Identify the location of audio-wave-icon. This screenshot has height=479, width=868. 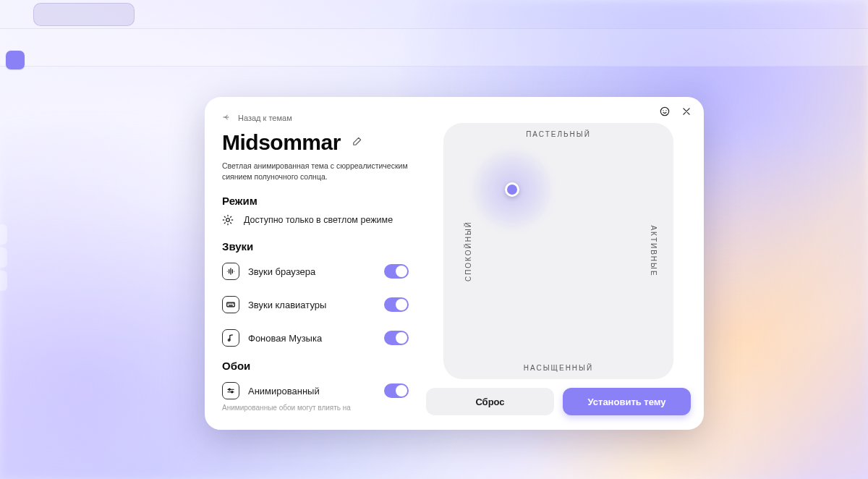
(231, 271).